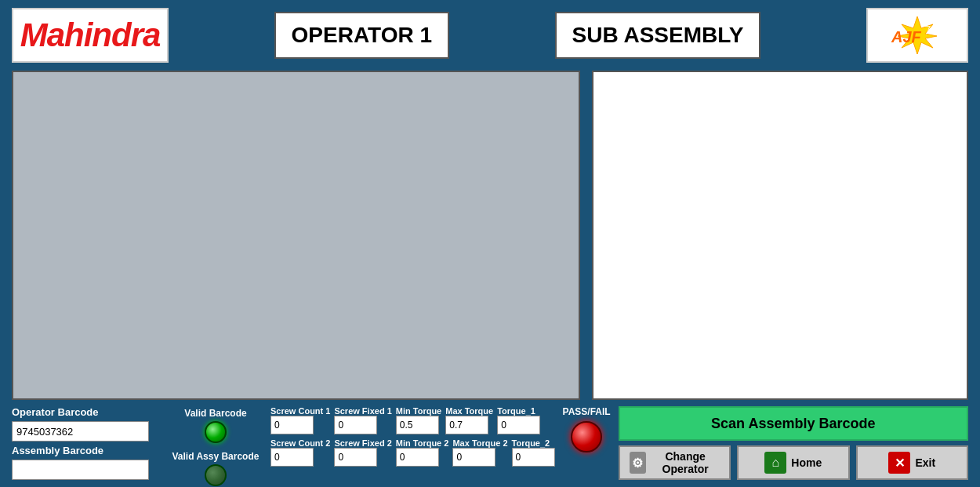 Image resolution: width=980 pixels, height=487 pixels. Describe the element at coordinates (925, 463) in the screenshot. I see `exit-label: Exit` at that location.